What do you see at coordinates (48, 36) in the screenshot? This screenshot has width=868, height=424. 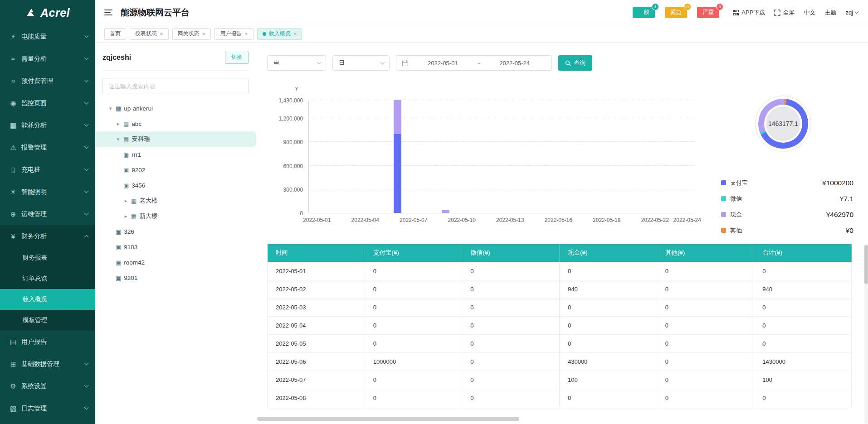 I see `sidebar-item-power-quality: ⚡电能质量` at bounding box center [48, 36].